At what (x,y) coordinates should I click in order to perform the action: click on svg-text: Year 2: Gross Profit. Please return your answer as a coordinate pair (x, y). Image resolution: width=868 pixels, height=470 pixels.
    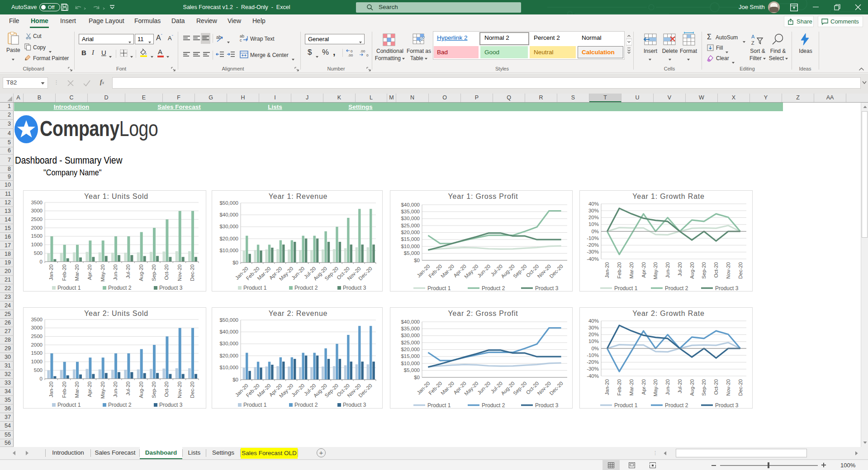
    Looking at the image, I should click on (483, 314).